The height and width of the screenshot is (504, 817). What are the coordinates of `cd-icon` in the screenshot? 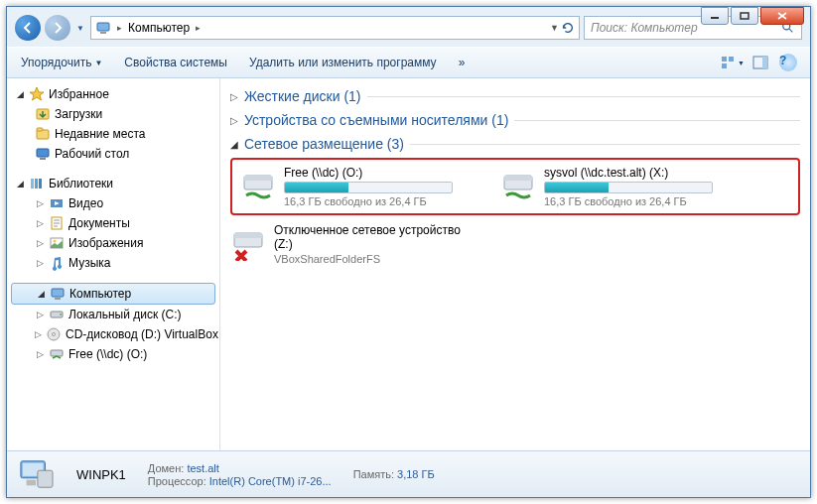 It's located at (54, 334).